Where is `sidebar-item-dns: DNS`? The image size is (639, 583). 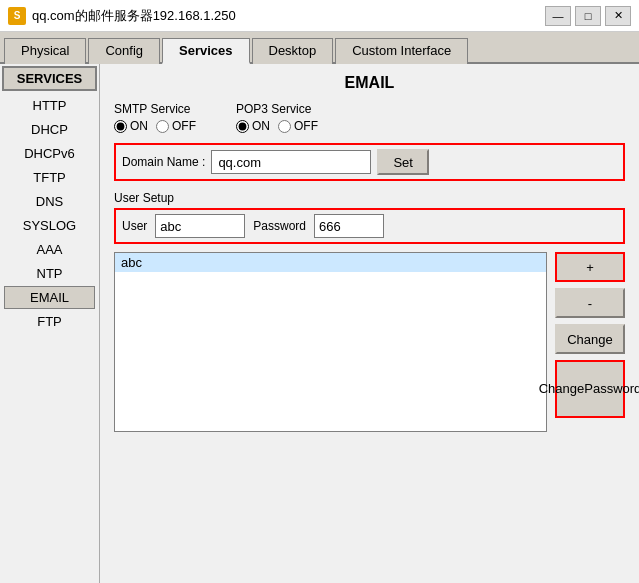 sidebar-item-dns: DNS is located at coordinates (50, 202).